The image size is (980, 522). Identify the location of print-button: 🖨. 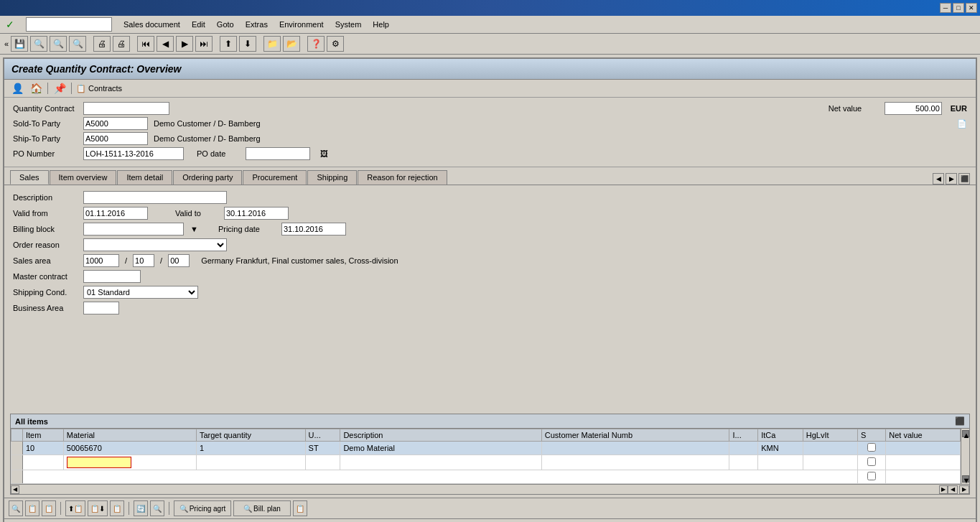
(102, 44).